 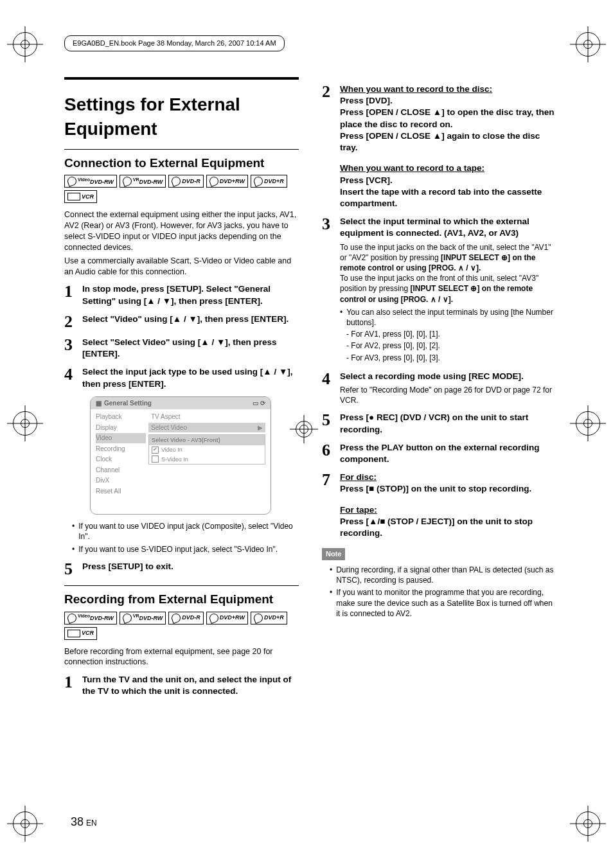 What do you see at coordinates (181, 322) in the screenshot?
I see `step-2: 2 Select "Video" using [▲ / ▼], then pre…` at bounding box center [181, 322].